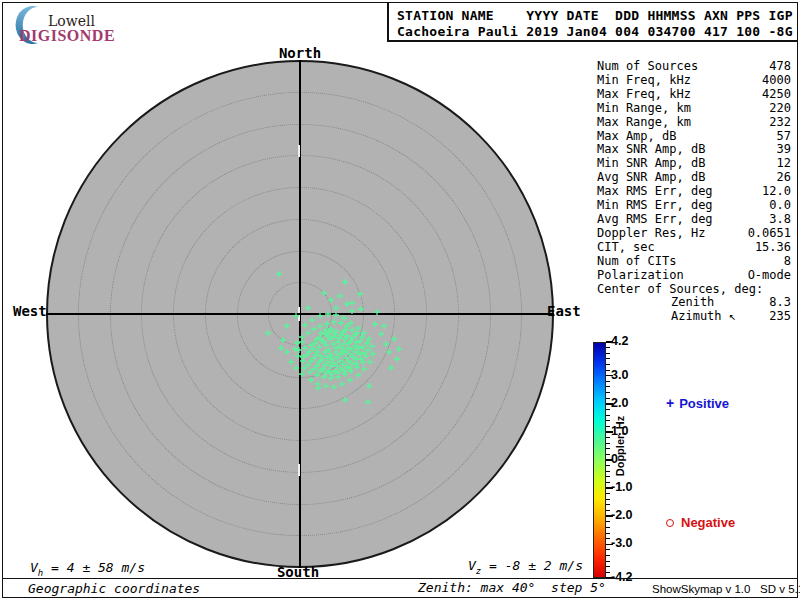 This screenshot has width=800, height=600. Describe the element at coordinates (640, 276) in the screenshot. I see `stats-label: Polarization` at that location.